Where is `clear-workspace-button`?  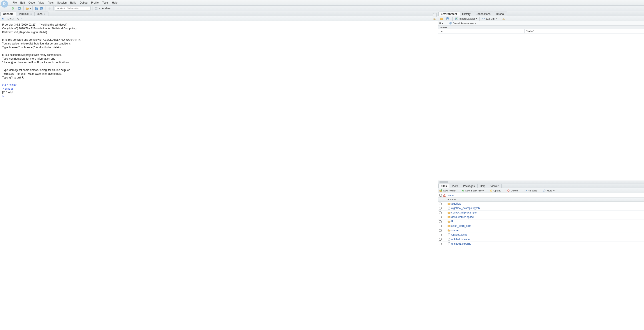
clear-workspace-button is located at coordinates (504, 19).